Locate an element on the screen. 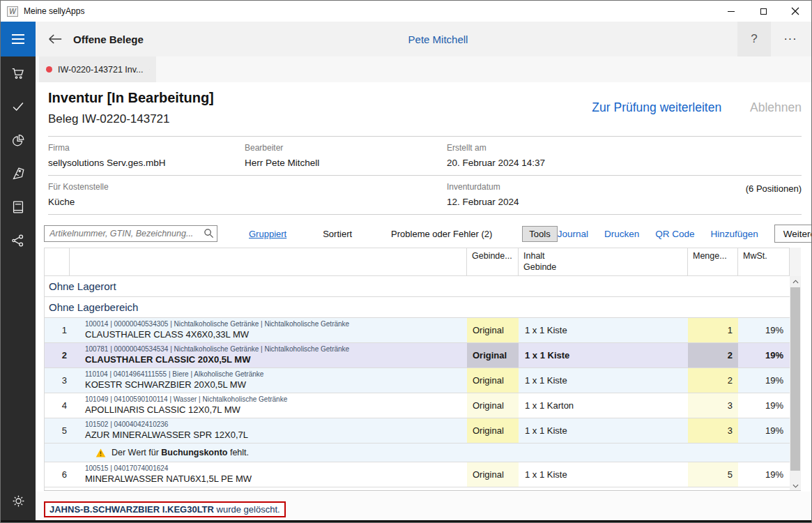 This screenshot has height=523, width=812. more-options-button: ··· is located at coordinates (790, 39).